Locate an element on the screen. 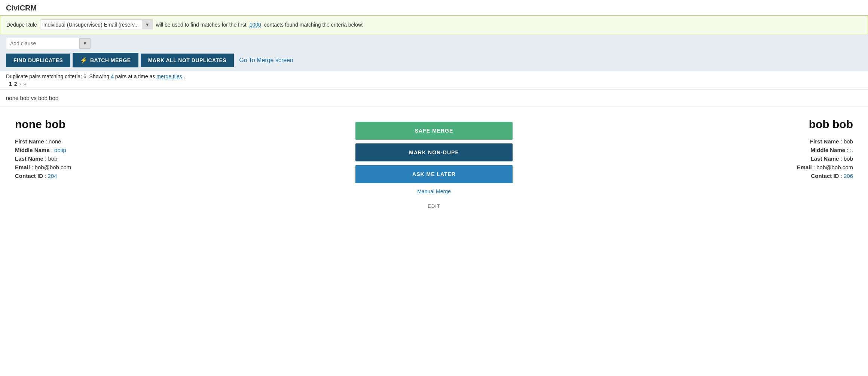 The width and height of the screenshot is (868, 376). right-contact-name: bob bob is located at coordinates (831, 124).